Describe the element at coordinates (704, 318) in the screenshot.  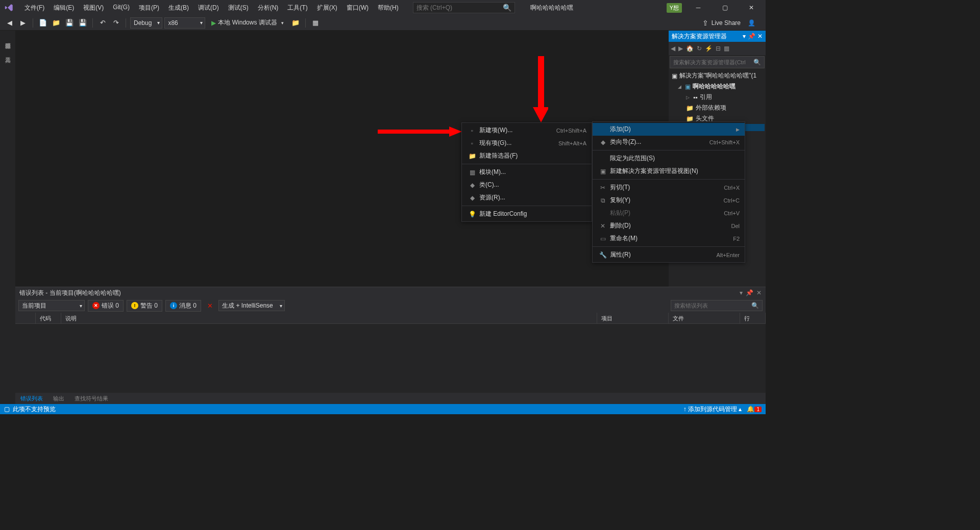
I see `col-file: 文件` at that location.